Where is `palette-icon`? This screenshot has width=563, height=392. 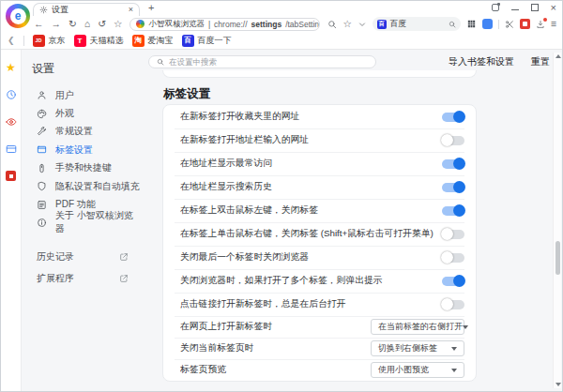
palette-icon is located at coordinates (41, 114).